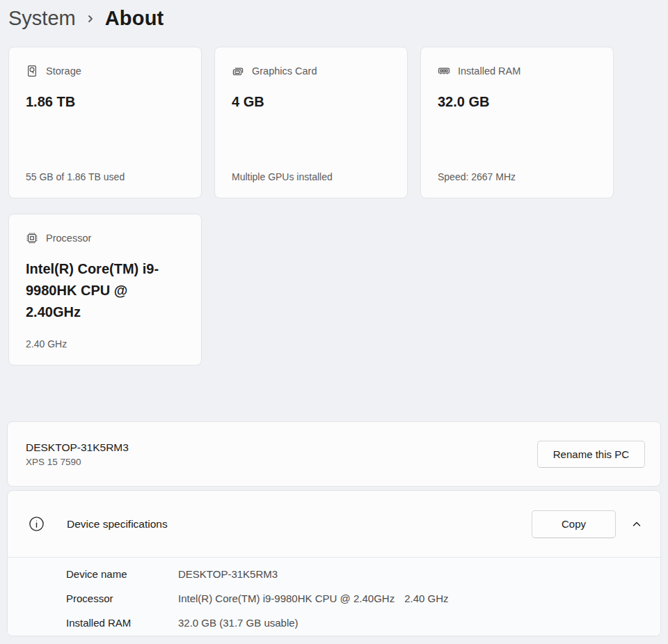 The image size is (668, 644). Describe the element at coordinates (105, 177) in the screenshot. I see `storage-card-footer: 55 GB of 1.86 TB used` at that location.